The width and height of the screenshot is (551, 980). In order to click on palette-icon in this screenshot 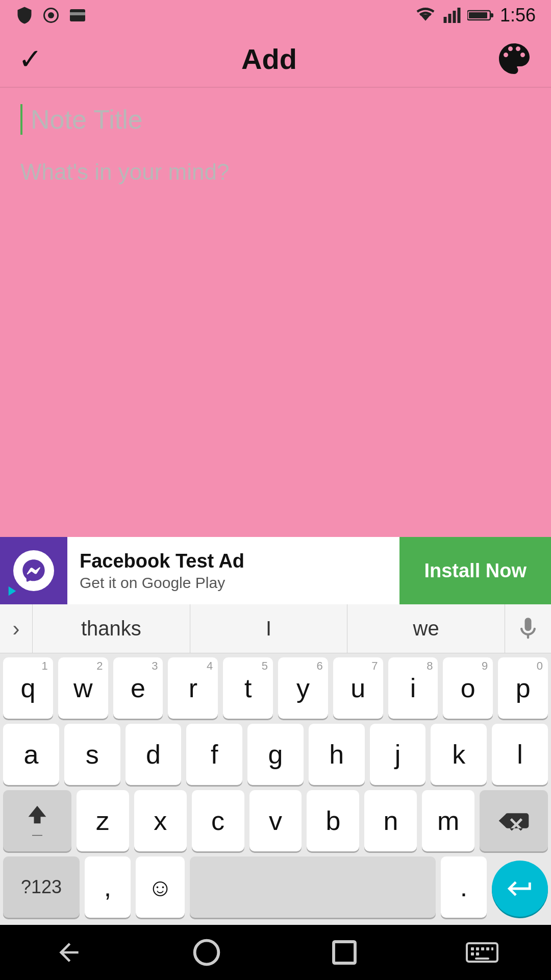, I will do `click(514, 59)`.